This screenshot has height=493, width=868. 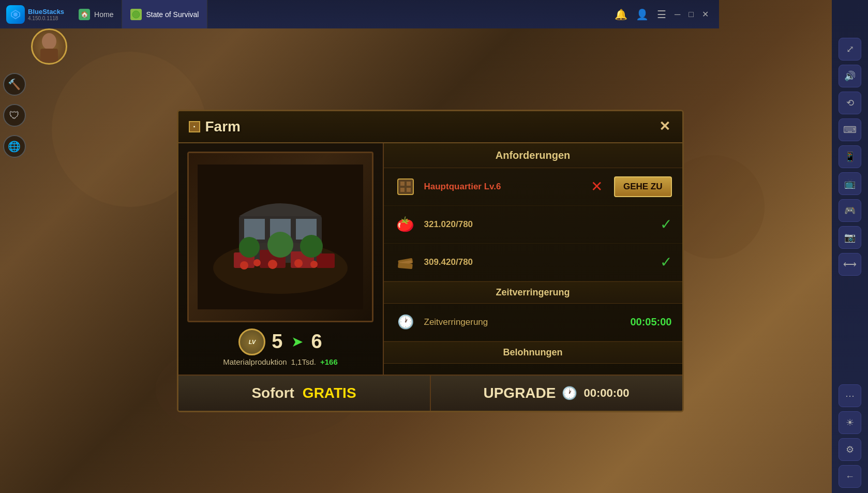 I want to click on bluestacks-name: BlueStacks, so click(x=46, y=11).